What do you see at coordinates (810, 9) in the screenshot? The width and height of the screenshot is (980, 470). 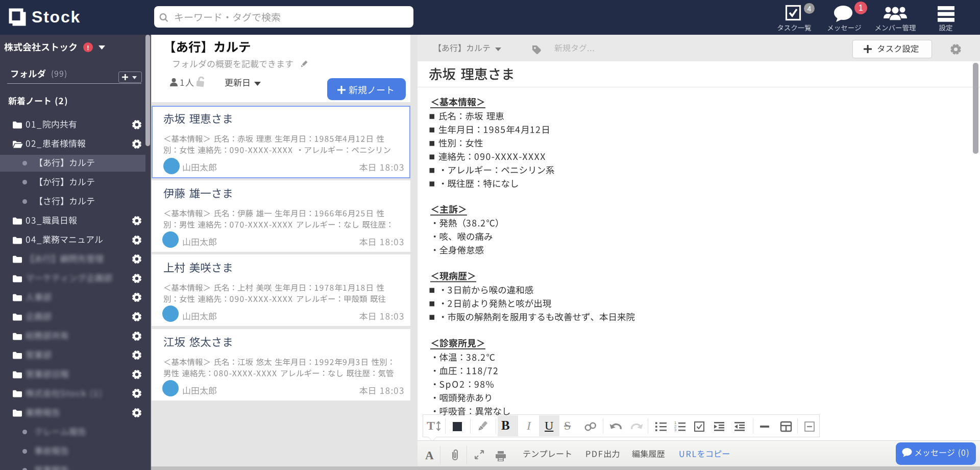 I see `svg-text: 4` at bounding box center [810, 9].